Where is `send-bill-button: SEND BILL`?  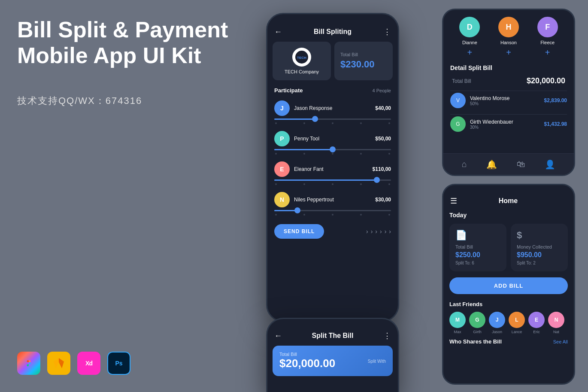
send-bill-button: SEND BILL is located at coordinates (299, 231).